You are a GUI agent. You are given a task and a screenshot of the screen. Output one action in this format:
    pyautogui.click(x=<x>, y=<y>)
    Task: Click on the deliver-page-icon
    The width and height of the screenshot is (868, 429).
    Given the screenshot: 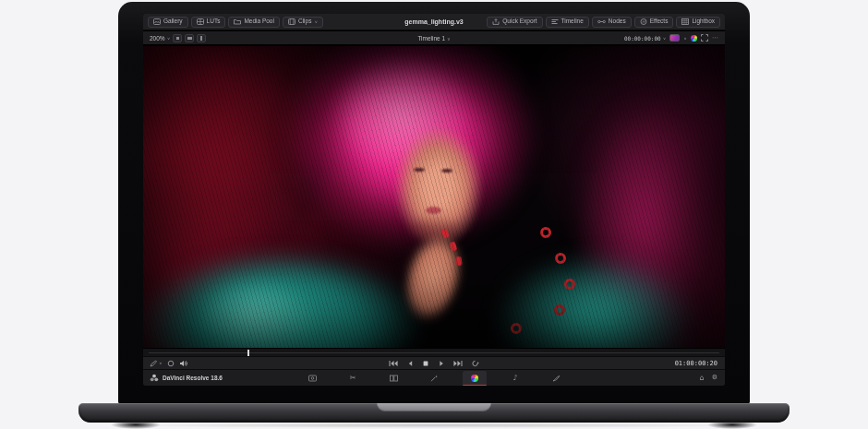 What is the action you would take?
    pyautogui.click(x=556, y=378)
    